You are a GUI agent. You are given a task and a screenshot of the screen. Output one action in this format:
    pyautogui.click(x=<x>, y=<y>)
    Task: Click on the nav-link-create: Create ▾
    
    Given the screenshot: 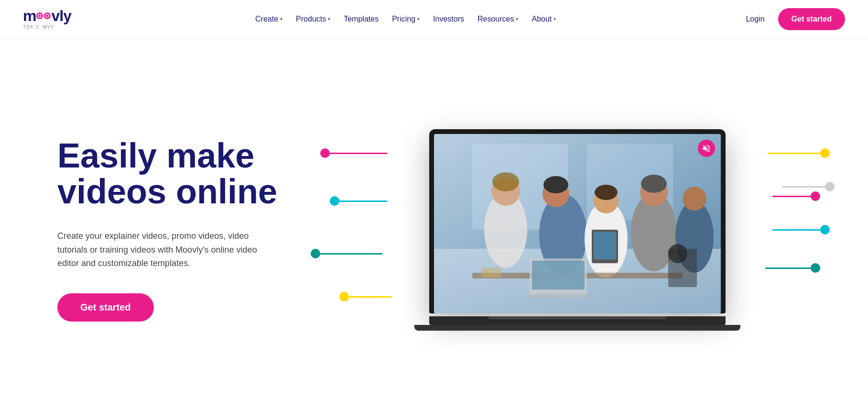 What is the action you would take?
    pyautogui.click(x=269, y=19)
    